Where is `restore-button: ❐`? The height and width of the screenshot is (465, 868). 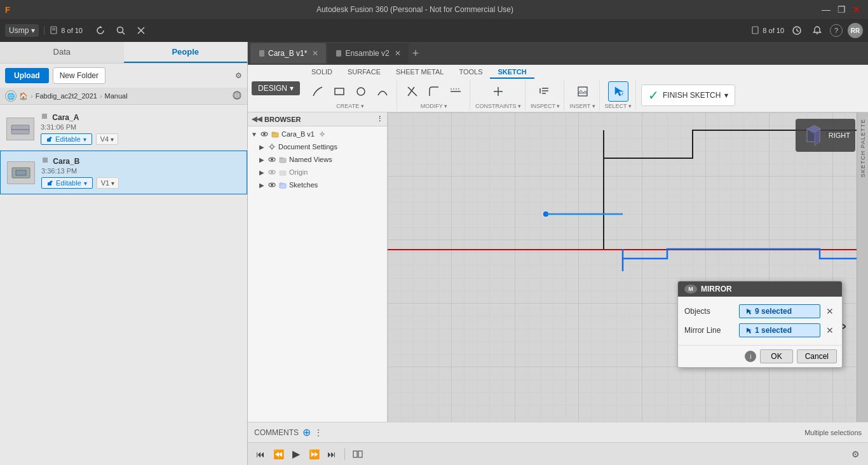
restore-button: ❐ is located at coordinates (841, 10).